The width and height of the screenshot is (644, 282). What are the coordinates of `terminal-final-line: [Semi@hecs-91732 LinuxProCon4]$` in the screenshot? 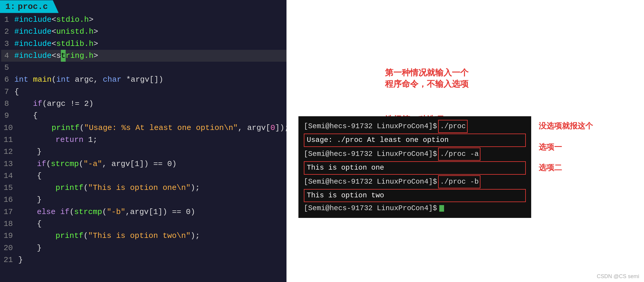 It's located at (415, 208).